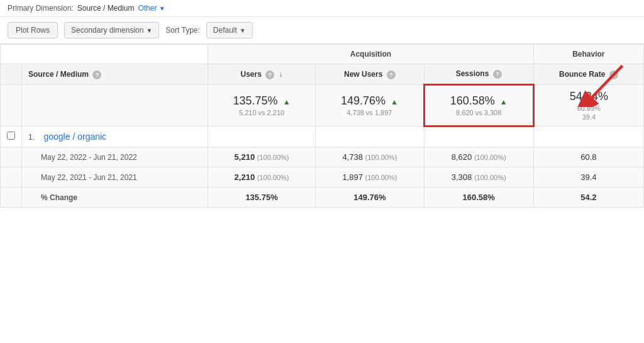  I want to click on table-row: 1. google / organic, so click(322, 137).